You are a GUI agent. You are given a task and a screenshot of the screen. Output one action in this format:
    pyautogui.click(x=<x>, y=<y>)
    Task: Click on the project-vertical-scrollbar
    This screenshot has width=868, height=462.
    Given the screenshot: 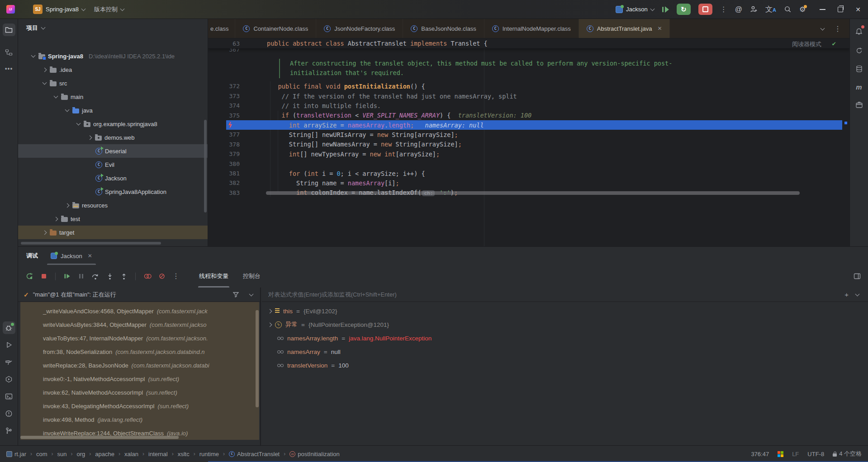 What is the action you would take?
    pyautogui.click(x=205, y=166)
    